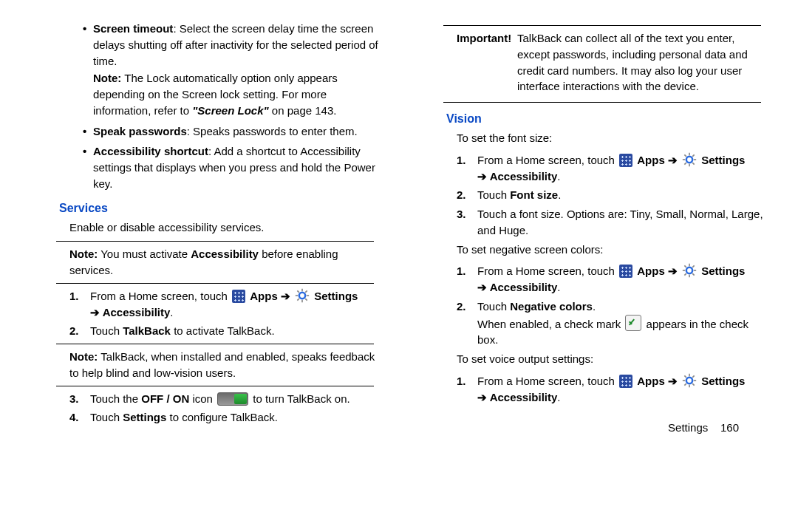 This screenshot has width=798, height=532. Describe the element at coordinates (613, 324) in the screenshot. I see `neg-step-2: 2. Touch Negative colors. When enabled, …` at that location.